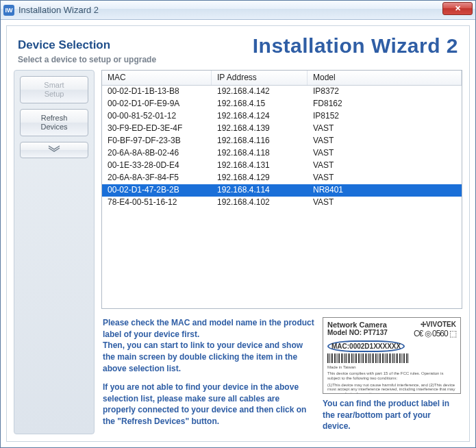  What do you see at coordinates (366, 347) in the screenshot?
I see `label-mac: MAC:0002D1XXXXXX` at bounding box center [366, 347].